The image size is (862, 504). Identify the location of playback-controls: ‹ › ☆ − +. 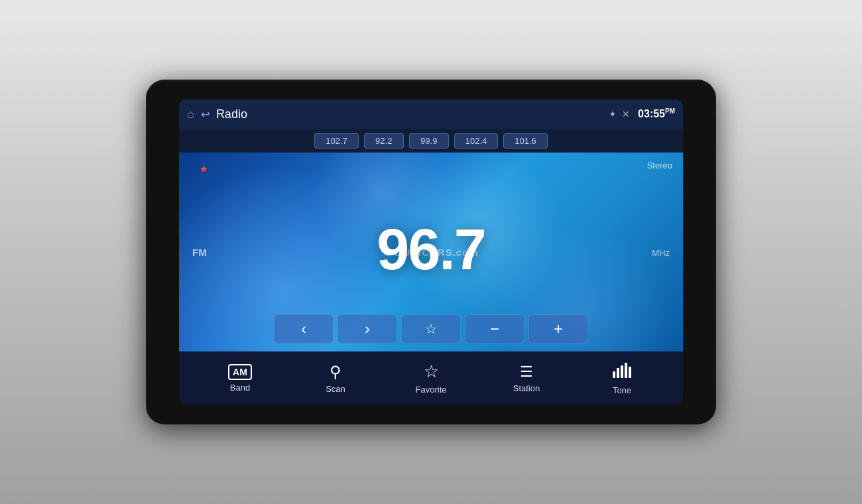
(431, 329).